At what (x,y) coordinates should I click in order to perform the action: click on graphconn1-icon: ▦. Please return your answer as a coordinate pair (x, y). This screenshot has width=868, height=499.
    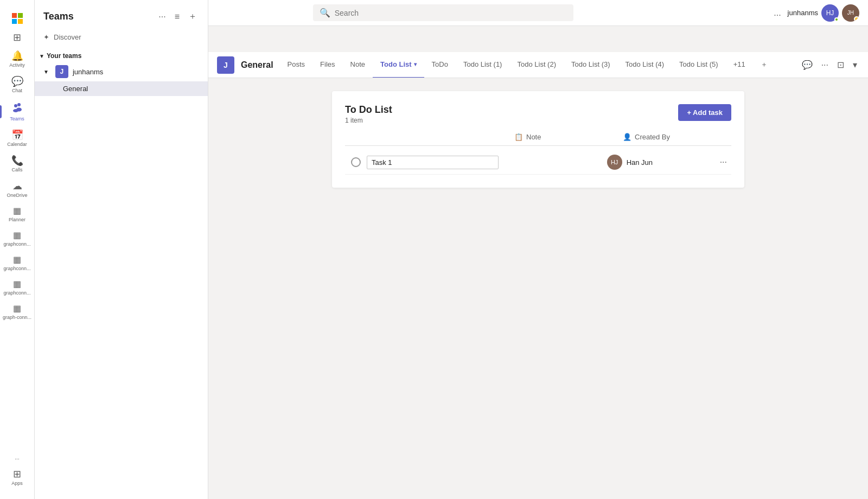
    Looking at the image, I should click on (17, 235).